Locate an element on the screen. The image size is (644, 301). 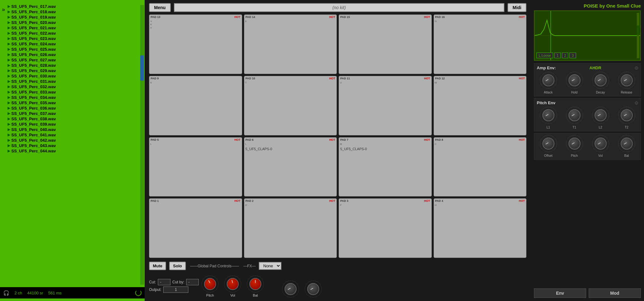
file-item: ▶SS_UF5_Perc_032.wav is located at coordinates (73, 87).